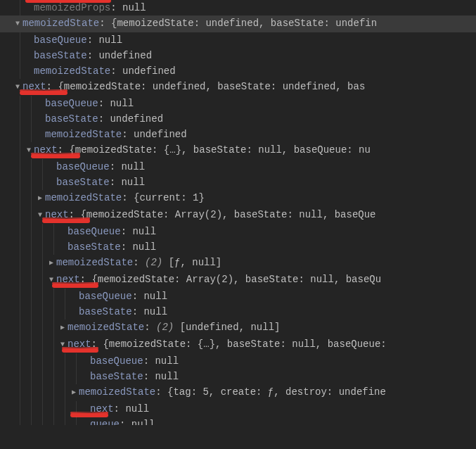  What do you see at coordinates (238, 8) in the screenshot?
I see `tree-row: memoizedProps: null` at bounding box center [238, 8].